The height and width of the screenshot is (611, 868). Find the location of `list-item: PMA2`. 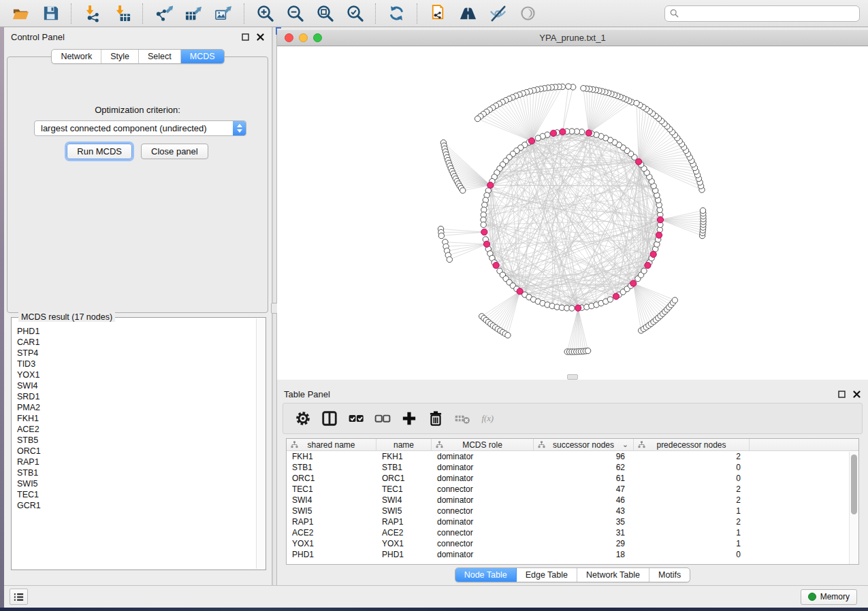

list-item: PMA2 is located at coordinates (135, 408).